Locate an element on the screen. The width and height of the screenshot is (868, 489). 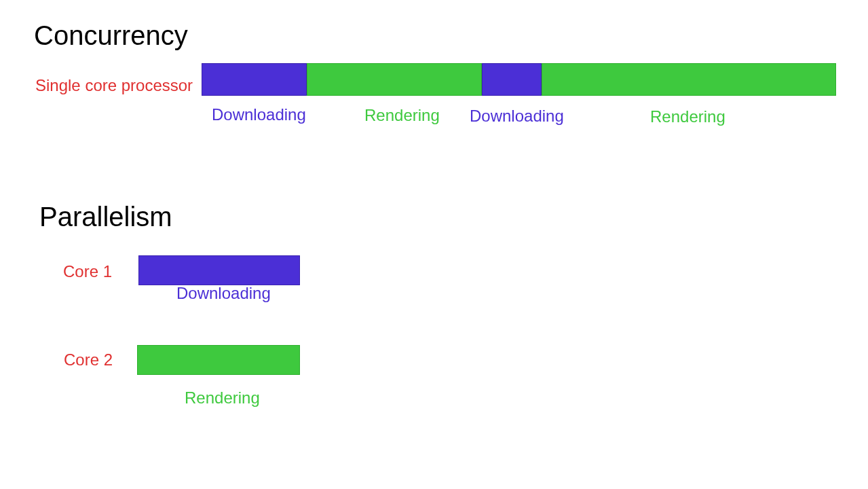
concurrency-row-label: Single core processor is located at coordinates (114, 86).